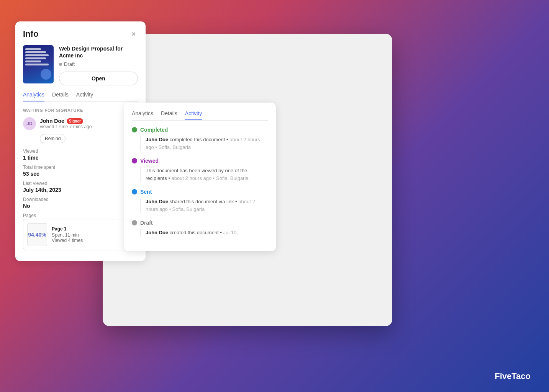 This screenshot has width=549, height=392. I want to click on activity-tabs: Analytics Details Activity, so click(200, 116).